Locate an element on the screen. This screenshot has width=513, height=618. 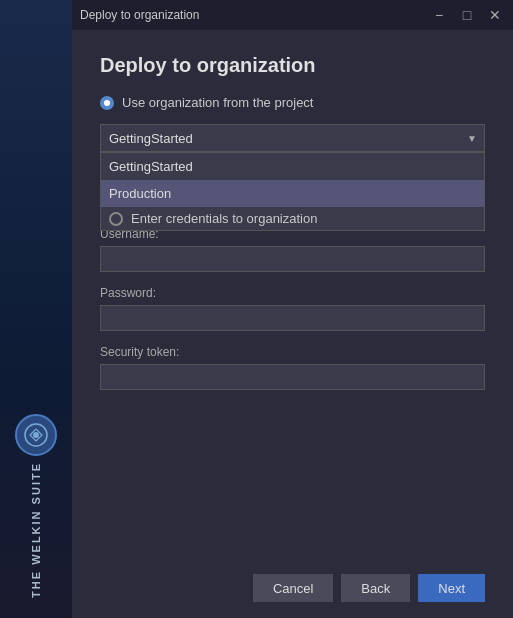
brand-label: THE WELKIN SUITE is located at coordinates (36, 530).